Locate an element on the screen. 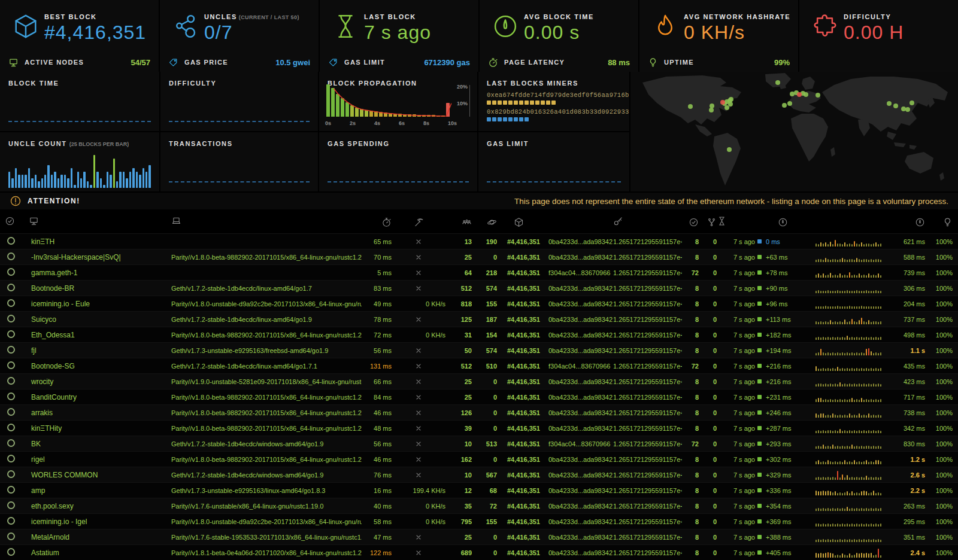  table-row: arrakisParity//v1.8.0-beta-9882902-20171… is located at coordinates (479, 412).